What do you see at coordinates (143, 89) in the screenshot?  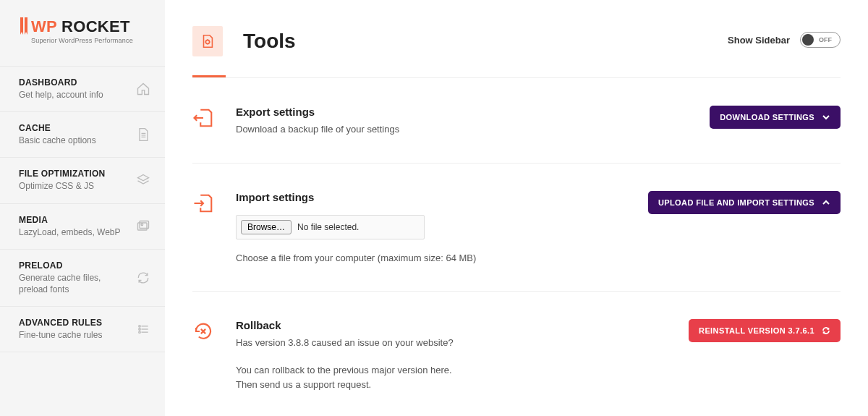 I see `home-icon` at bounding box center [143, 89].